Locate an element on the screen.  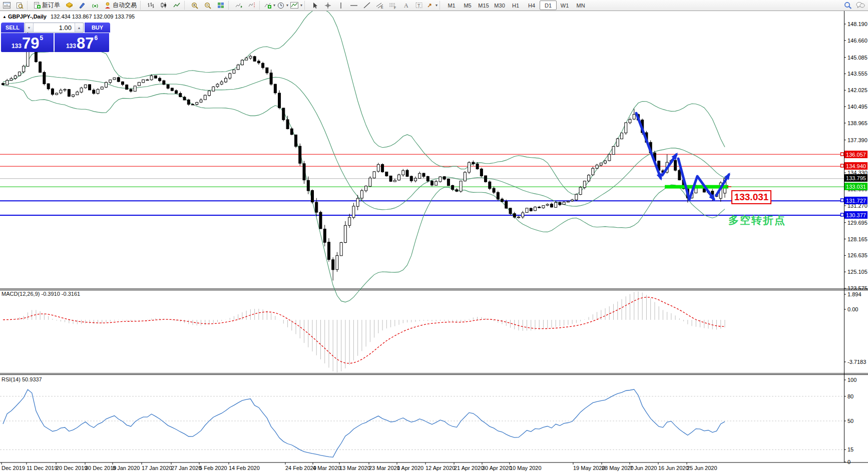
zoom-in-icon is located at coordinates (195, 5).